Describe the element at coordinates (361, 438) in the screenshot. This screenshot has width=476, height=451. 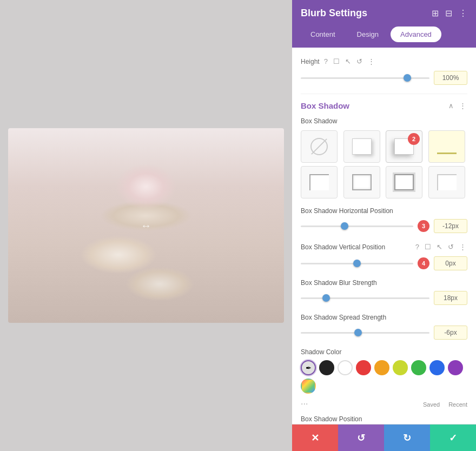
I see `reset-button: ↺` at that location.